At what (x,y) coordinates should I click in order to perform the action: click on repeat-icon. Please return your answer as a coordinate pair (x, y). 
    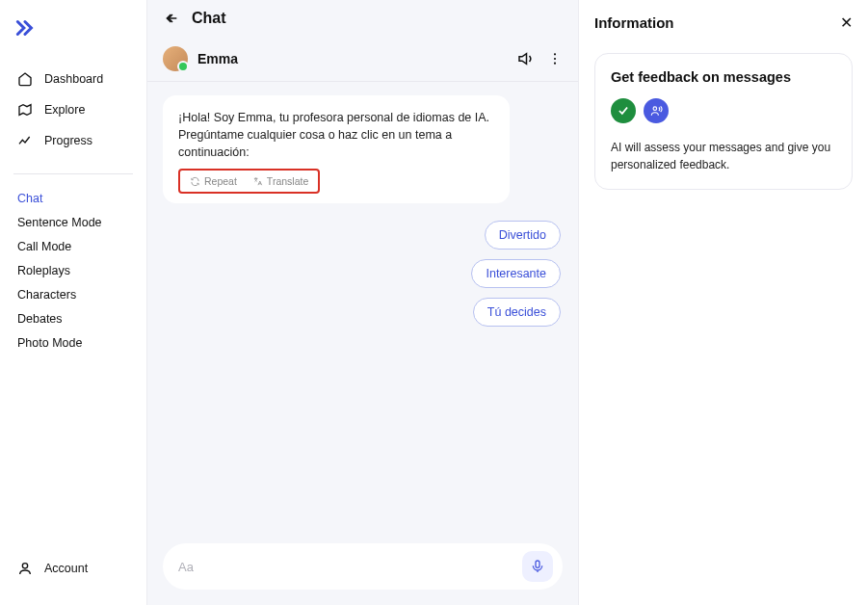
    Looking at the image, I should click on (195, 181).